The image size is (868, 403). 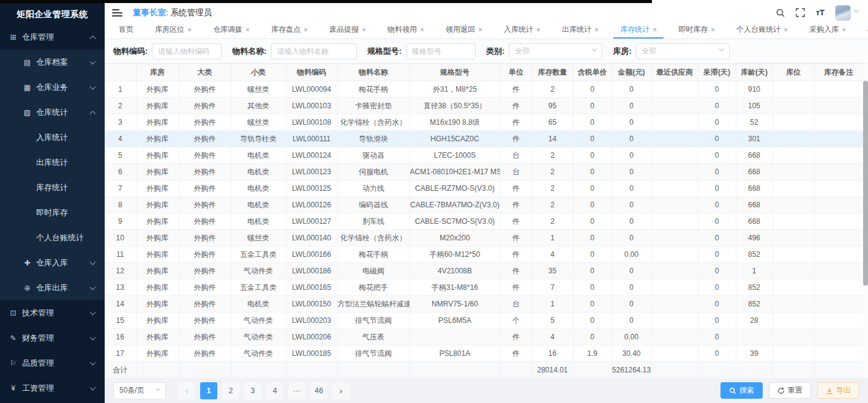 What do you see at coordinates (297, 391) in the screenshot?
I see `more-pages-button: ···` at bounding box center [297, 391].